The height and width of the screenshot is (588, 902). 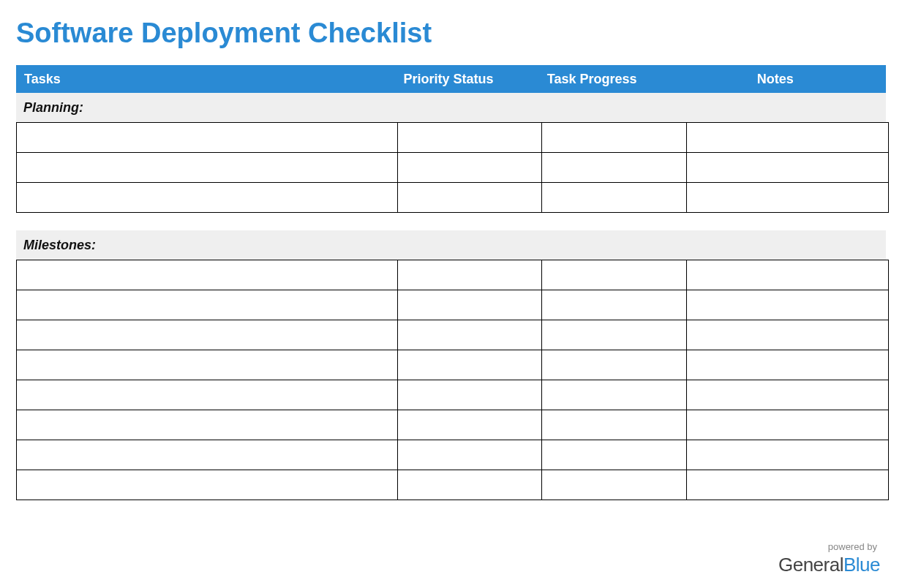 What do you see at coordinates (862, 565) in the screenshot?
I see `brand-part2: Blue` at bounding box center [862, 565].